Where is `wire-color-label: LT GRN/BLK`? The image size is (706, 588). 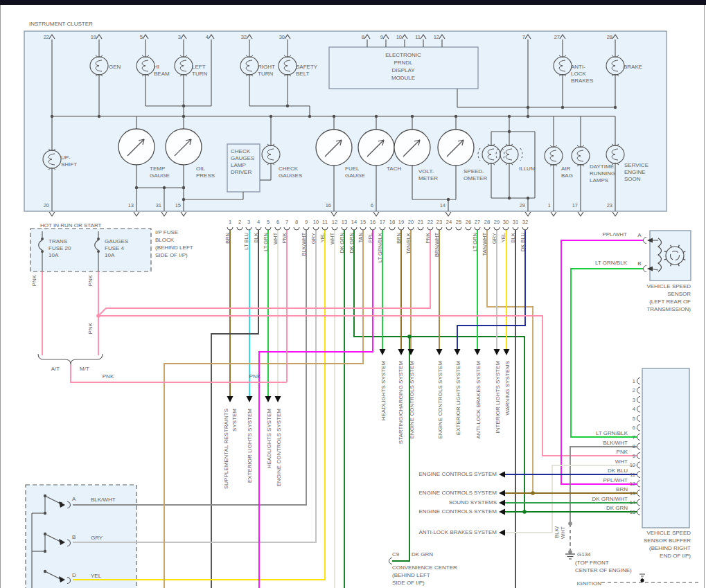
wire-color-label: LT GRN/BLK is located at coordinates (380, 248).